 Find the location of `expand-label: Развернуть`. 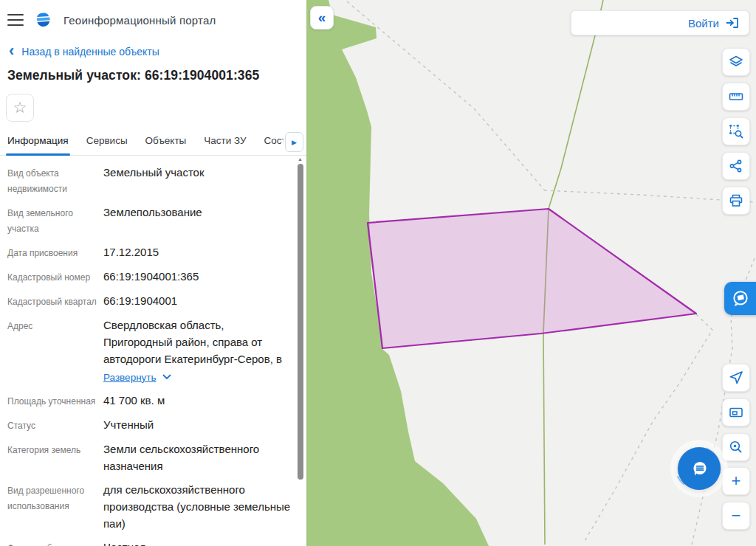

expand-label: Развернуть is located at coordinates (130, 378).